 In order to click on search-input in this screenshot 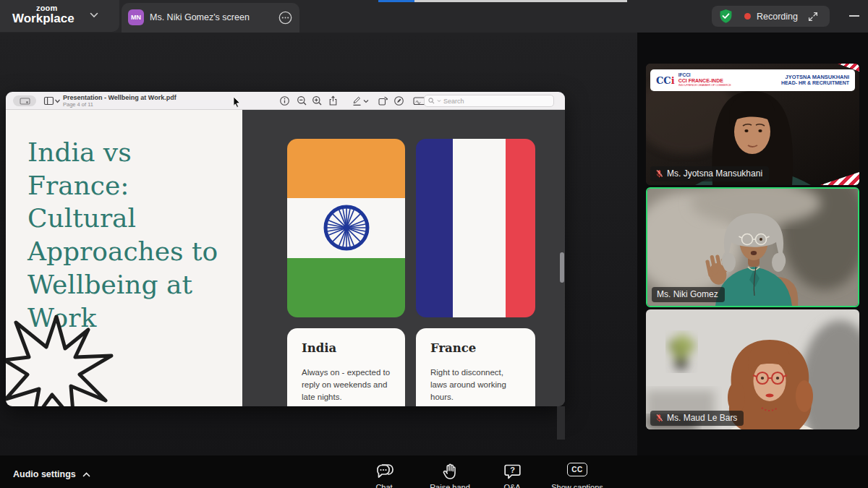, I will do `click(490, 101)`.